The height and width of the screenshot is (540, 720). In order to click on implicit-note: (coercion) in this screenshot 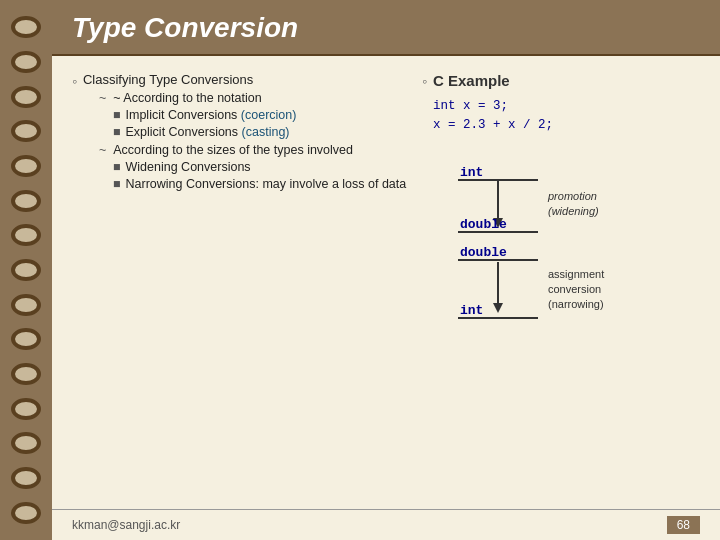, I will do `click(269, 115)`.